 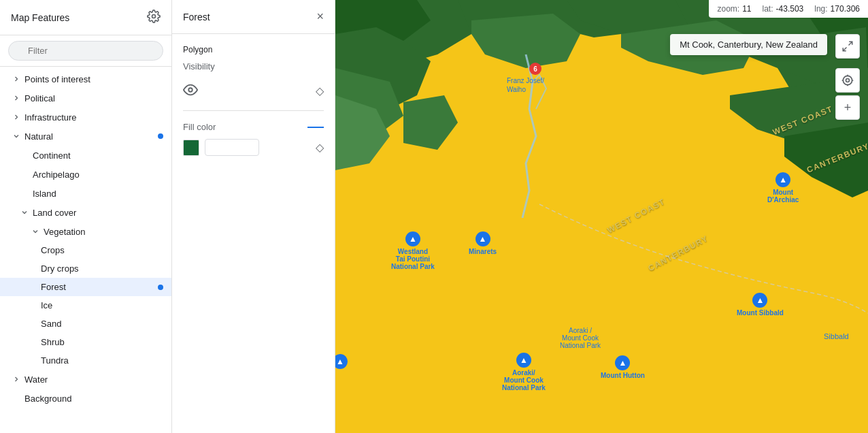 I want to click on sidebar-item-tundra: Tundra, so click(x=86, y=361).